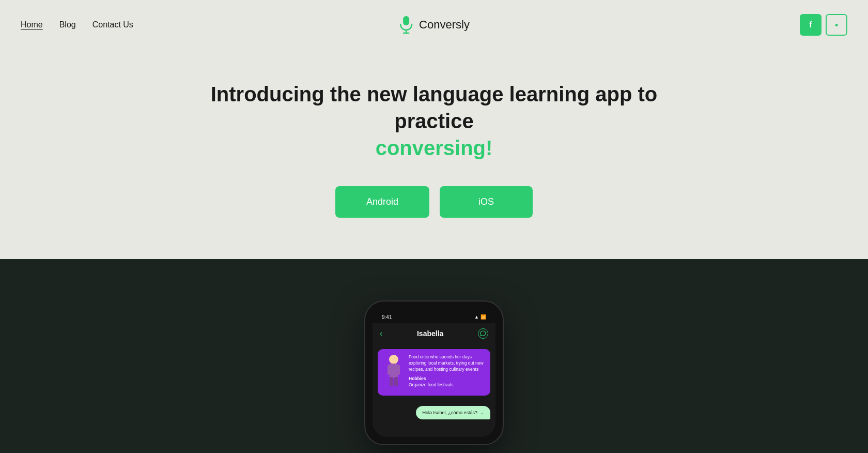  Describe the element at coordinates (382, 202) in the screenshot. I see `android-button: Android` at that location.